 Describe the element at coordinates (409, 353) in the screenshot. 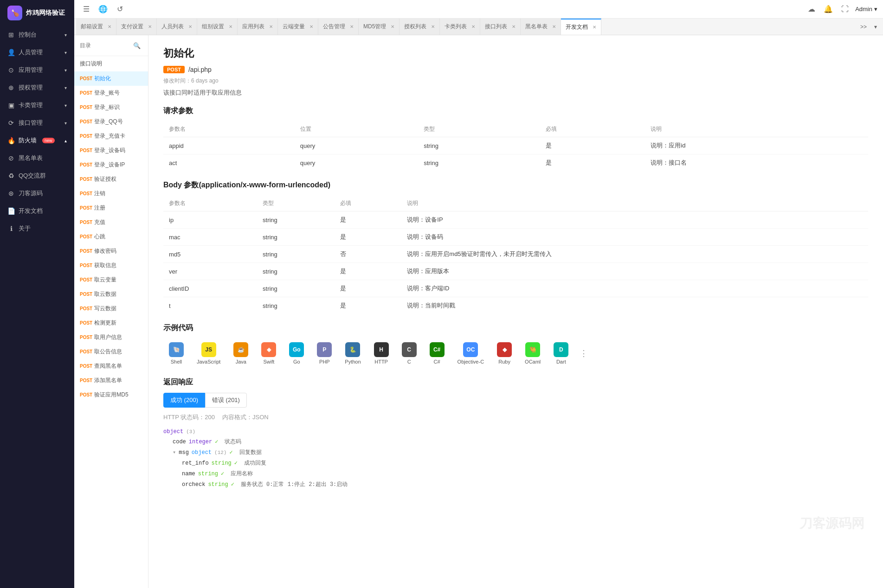

I see `lang-item-c: C C` at that location.